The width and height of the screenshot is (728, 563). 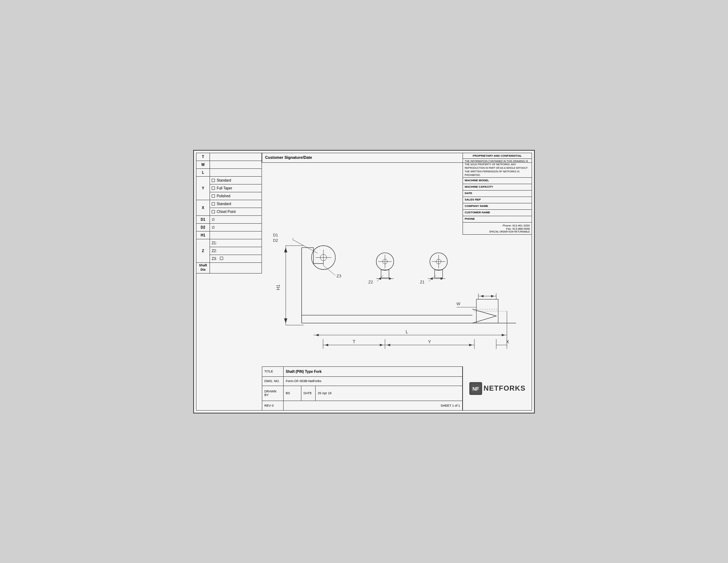 What do you see at coordinates (429, 342) in the screenshot?
I see `svg-text: Y` at bounding box center [429, 342].